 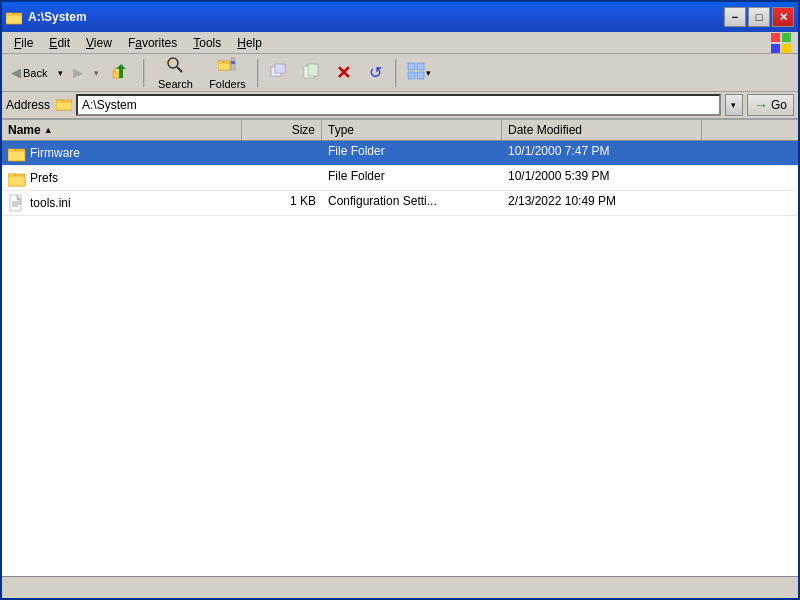 I want to click on back-label: Back, so click(x=35, y=73).